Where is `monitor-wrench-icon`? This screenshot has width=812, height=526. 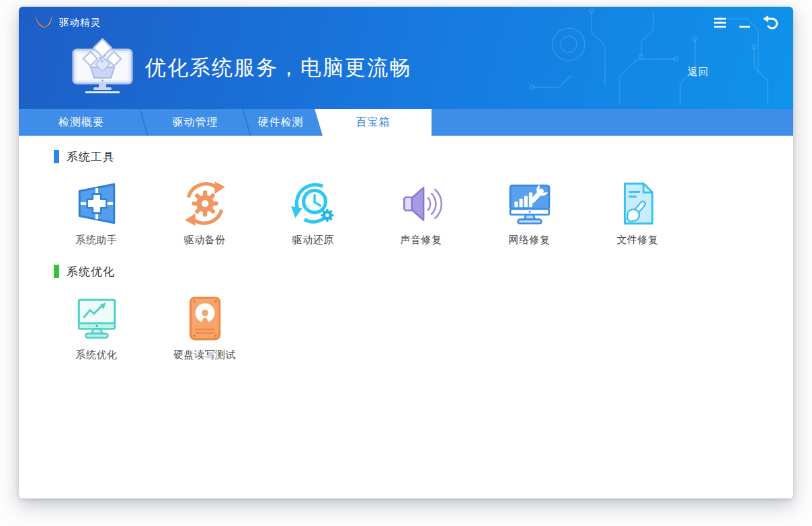 monitor-wrench-icon is located at coordinates (530, 204).